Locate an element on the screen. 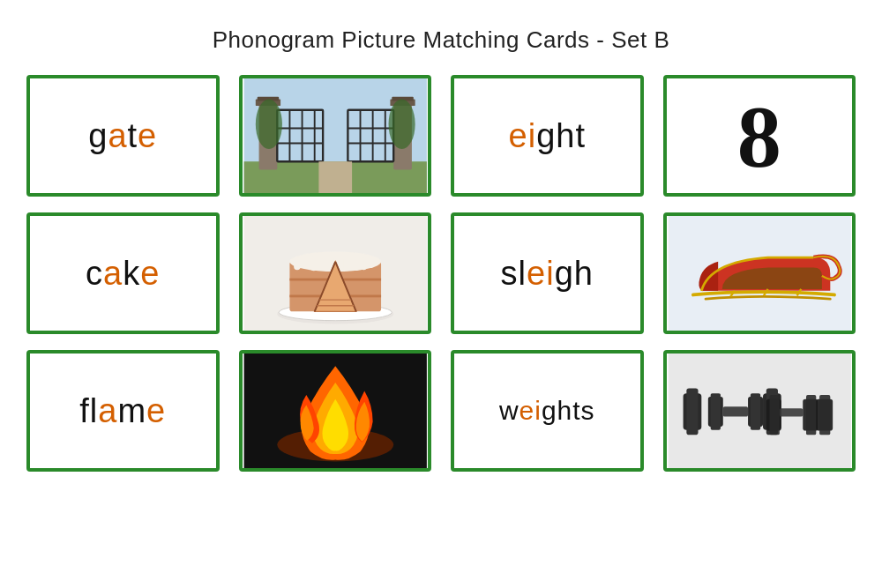  card-eight-number: 8 is located at coordinates (760, 136).